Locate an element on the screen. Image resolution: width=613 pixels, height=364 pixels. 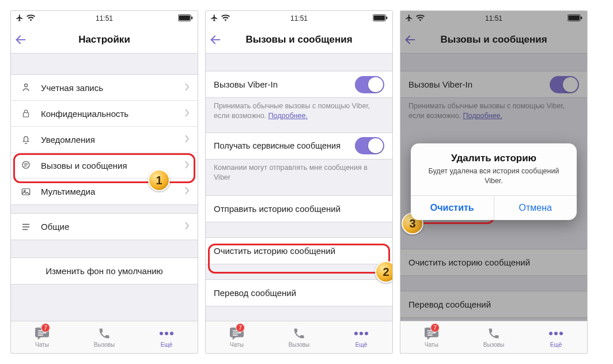
settings-item-label: Уведомления is located at coordinates (113, 139).